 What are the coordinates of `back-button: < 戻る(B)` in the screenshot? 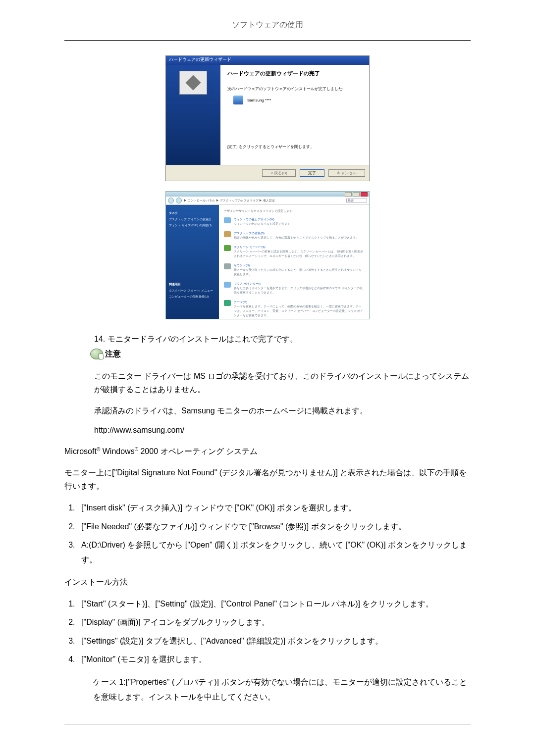 It's located at (279, 173).